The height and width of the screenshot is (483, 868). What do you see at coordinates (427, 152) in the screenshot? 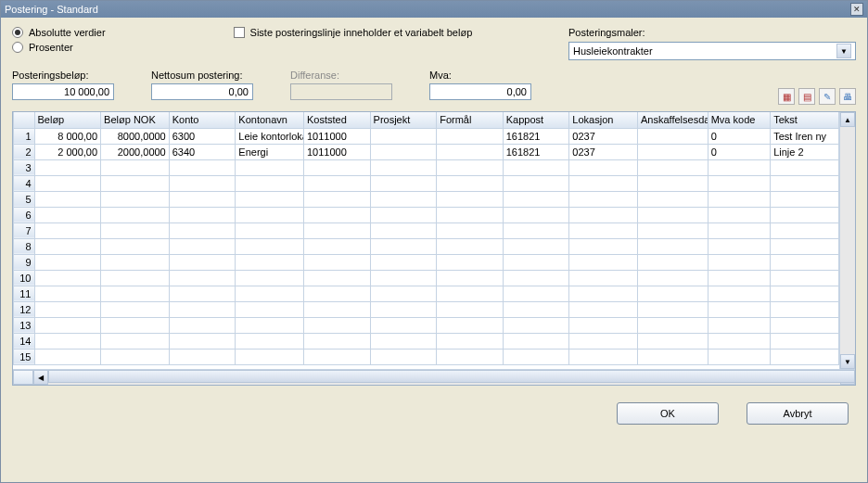
I see `table-row: 22 000,002000,00006340Energi101100016182…` at bounding box center [427, 152].